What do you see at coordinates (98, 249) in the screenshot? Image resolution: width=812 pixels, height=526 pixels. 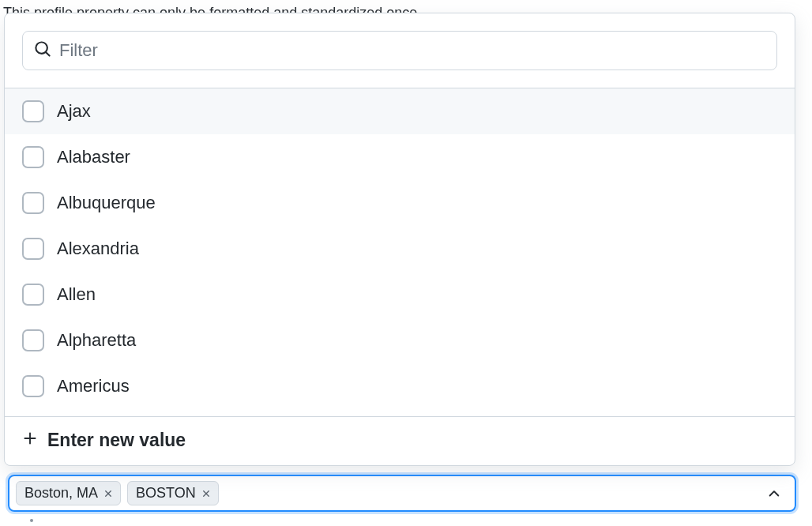 I see `option-label: Alexandria` at bounding box center [98, 249].